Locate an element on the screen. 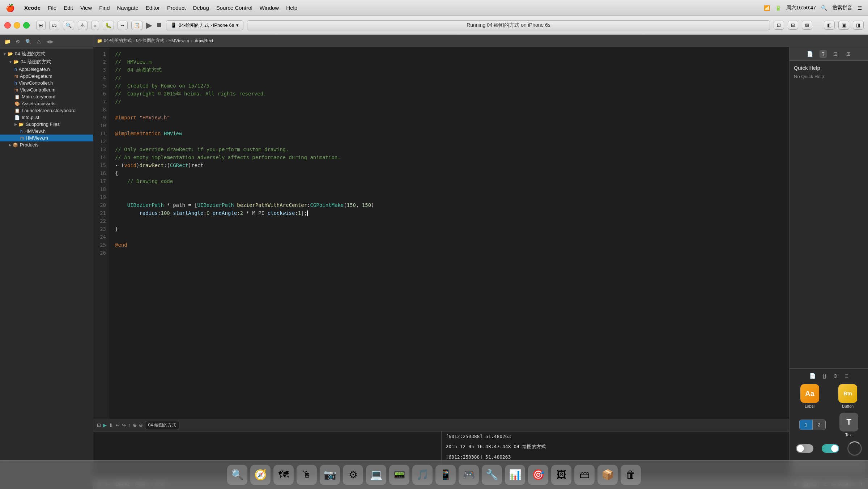 The height and width of the screenshot is (489, 868). stop-button: ⏹ is located at coordinates (159, 25).